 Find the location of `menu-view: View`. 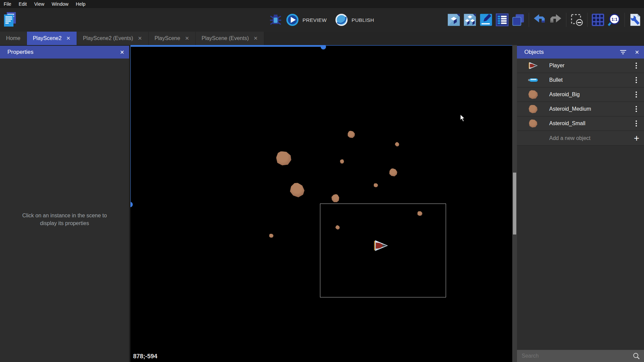

menu-view: View is located at coordinates (39, 4).